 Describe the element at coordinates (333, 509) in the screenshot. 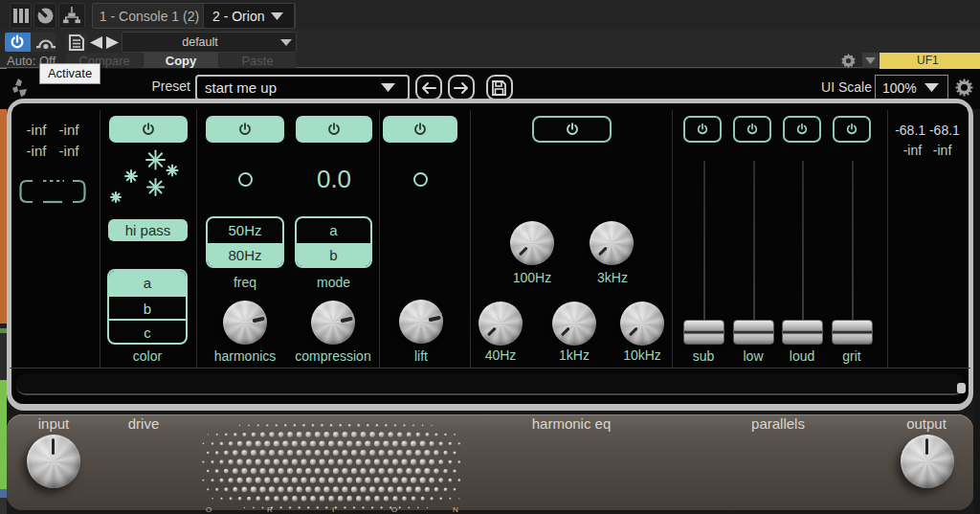

I see `svg-text: I` at that location.